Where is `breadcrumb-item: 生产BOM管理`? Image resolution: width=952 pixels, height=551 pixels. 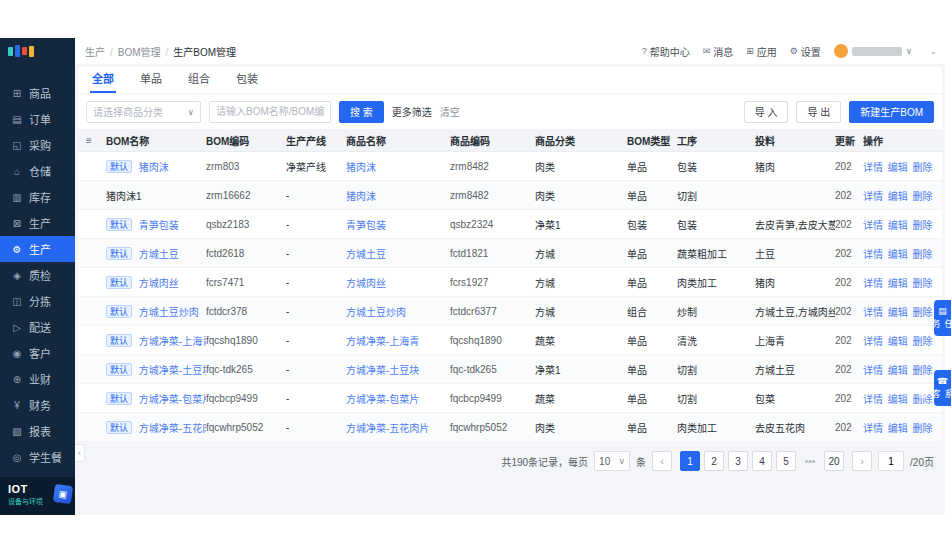
breadcrumb-item: 生产BOM管理 is located at coordinates (199, 52).